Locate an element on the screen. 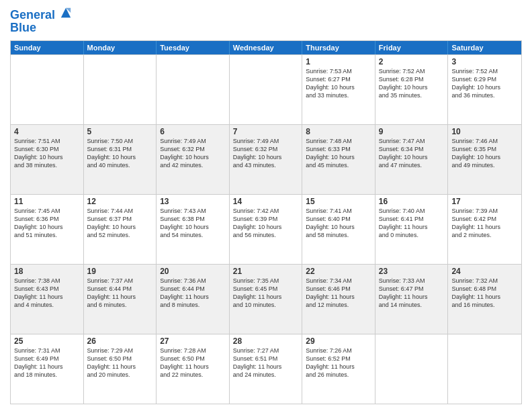 This screenshot has height=411, width=532. calendar-cell: 9Sunrise: 7:47 AMSunset: 6:34 PMDaylight… is located at coordinates (412, 160).